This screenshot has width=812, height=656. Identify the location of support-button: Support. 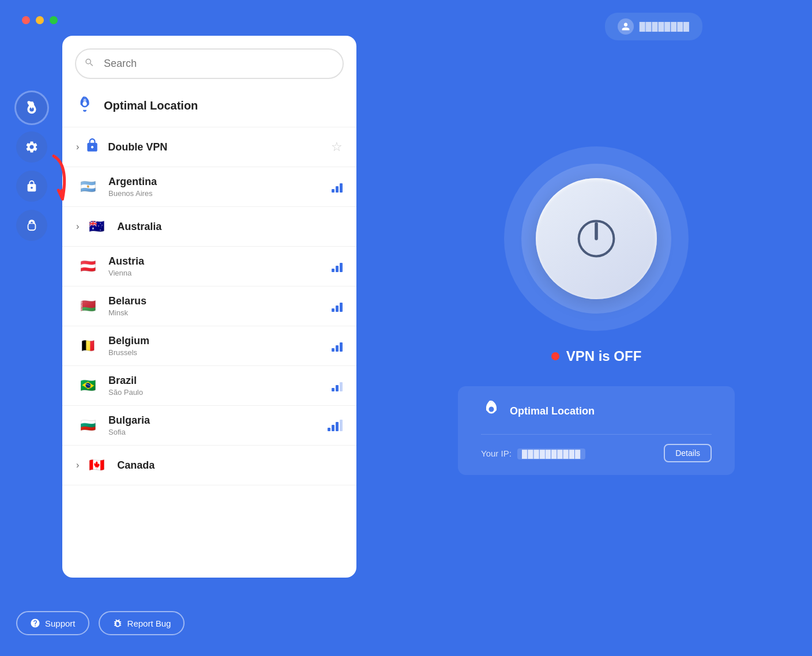
(53, 623).